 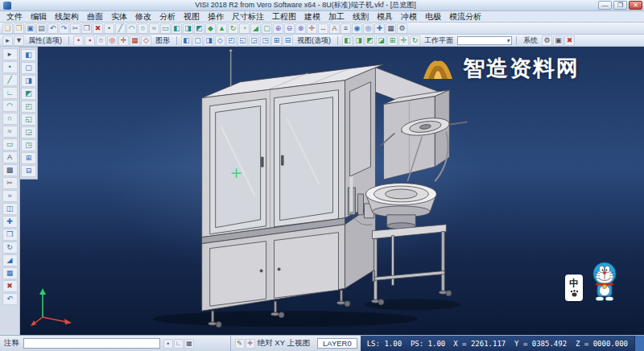 I want to click on snap-center-icon: ◎, so click(x=113, y=40).